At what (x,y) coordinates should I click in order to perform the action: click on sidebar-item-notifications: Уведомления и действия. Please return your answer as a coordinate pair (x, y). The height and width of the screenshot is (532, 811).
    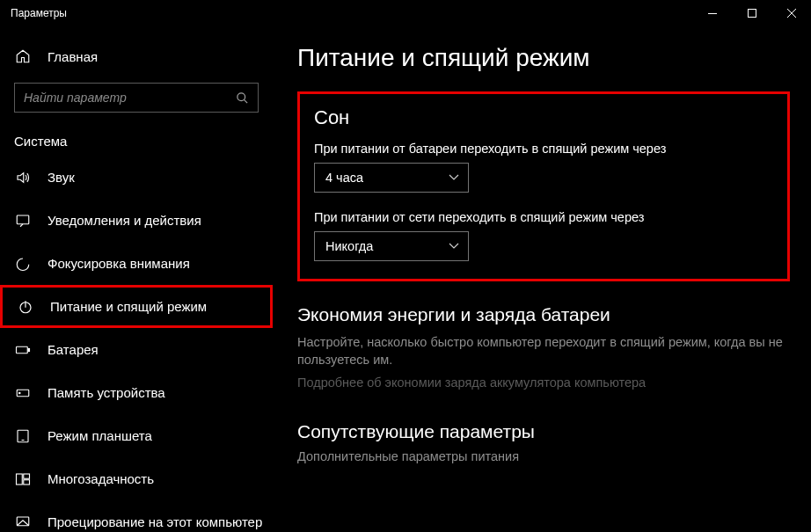
    Looking at the image, I should click on (136, 220).